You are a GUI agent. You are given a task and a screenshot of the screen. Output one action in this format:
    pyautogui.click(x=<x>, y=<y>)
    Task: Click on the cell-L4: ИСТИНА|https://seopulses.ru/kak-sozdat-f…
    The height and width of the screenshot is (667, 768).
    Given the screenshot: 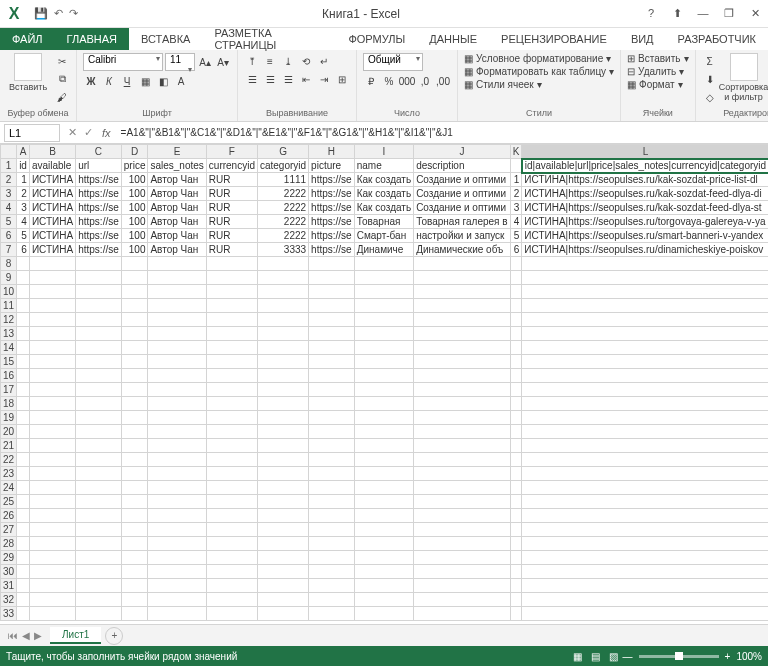 What is the action you would take?
    pyautogui.click(x=645, y=208)
    